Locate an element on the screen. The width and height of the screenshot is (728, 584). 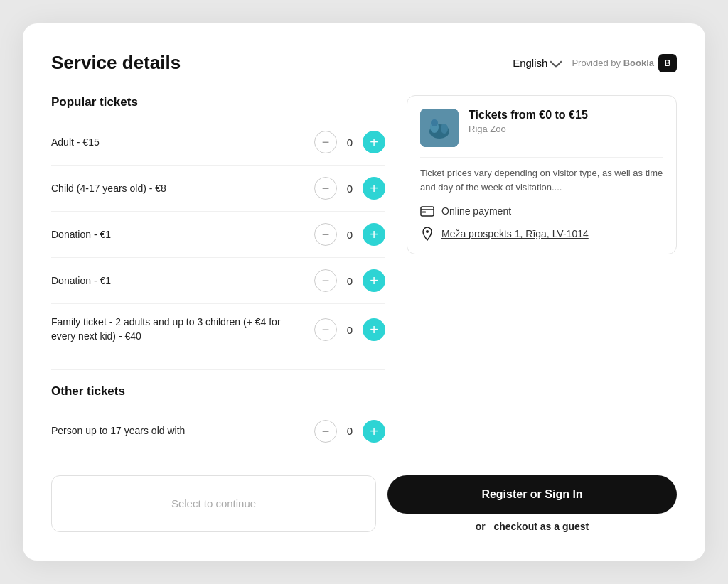
ticket-name: Adult - €15 is located at coordinates (183, 143).